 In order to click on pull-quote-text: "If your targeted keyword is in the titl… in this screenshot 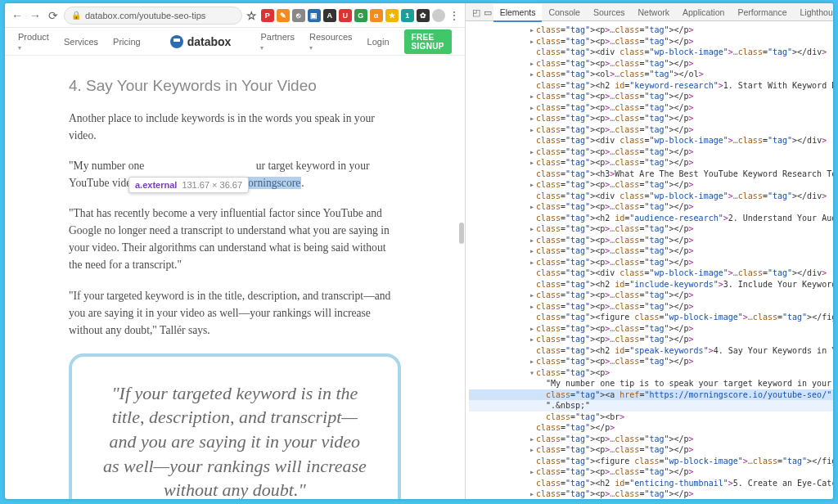, I will do `click(235, 440)`.